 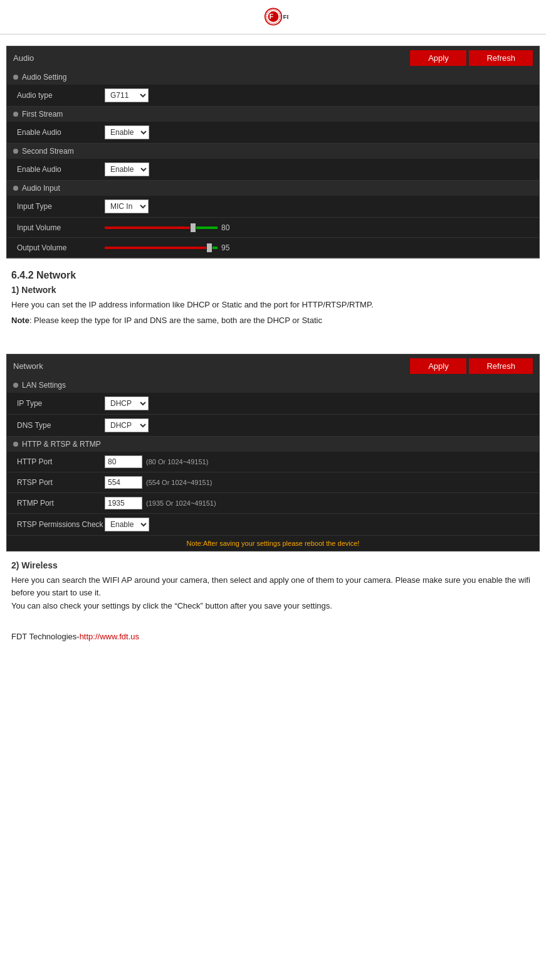 What do you see at coordinates (273, 525) in the screenshot?
I see `rtsp-perm-row: RTSP Permissions Check Enable Disable` at bounding box center [273, 525].